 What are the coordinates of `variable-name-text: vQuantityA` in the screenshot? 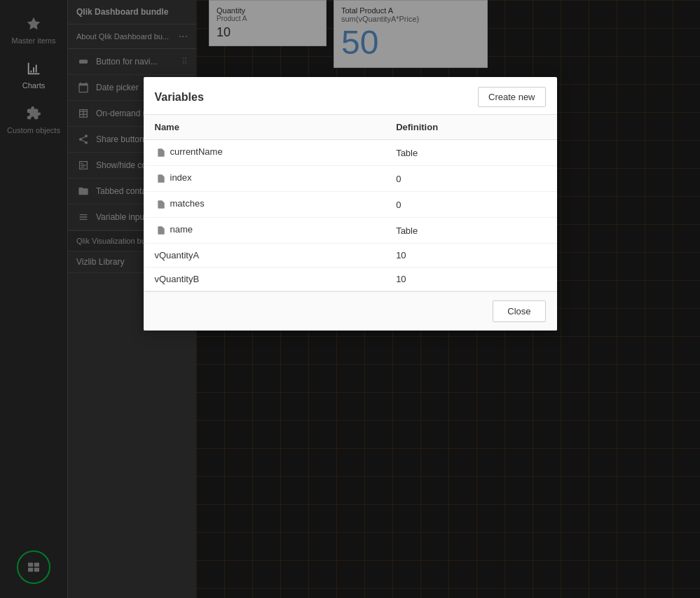 It's located at (177, 255).